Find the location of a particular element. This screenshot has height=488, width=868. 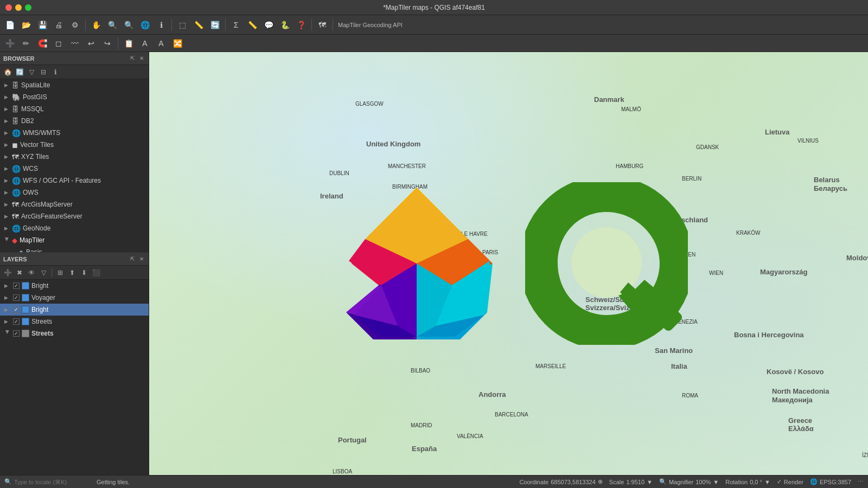

layer-button: 🗺 is located at coordinates (322, 25).